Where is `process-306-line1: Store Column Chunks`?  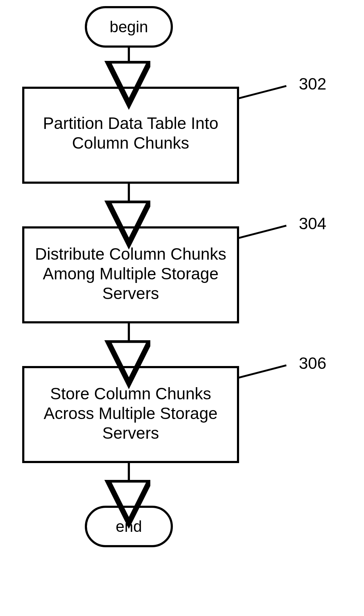
process-306-line1: Store Column Chunks is located at coordinates (131, 394).